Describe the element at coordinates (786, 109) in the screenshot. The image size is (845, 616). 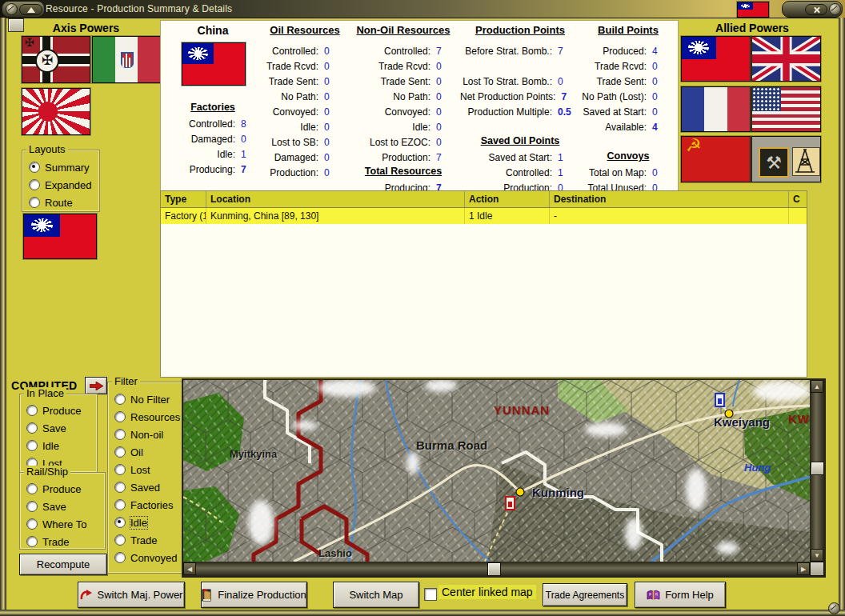
I see `flag-usa` at that location.